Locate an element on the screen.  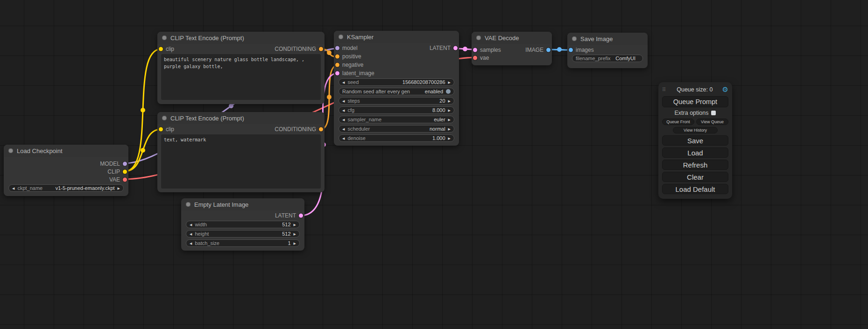
node-clip-negative-titlebar: CLIP Text Encode (Prompt) is located at coordinates (241, 118).